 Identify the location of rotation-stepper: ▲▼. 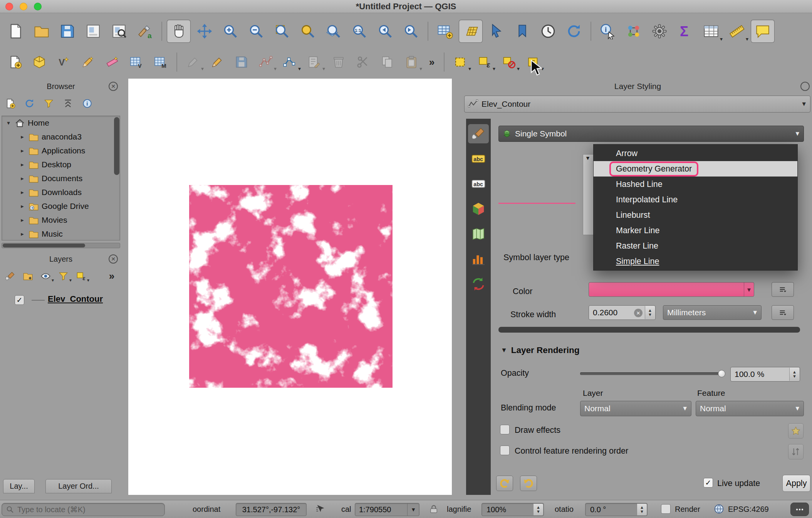
(642, 510).